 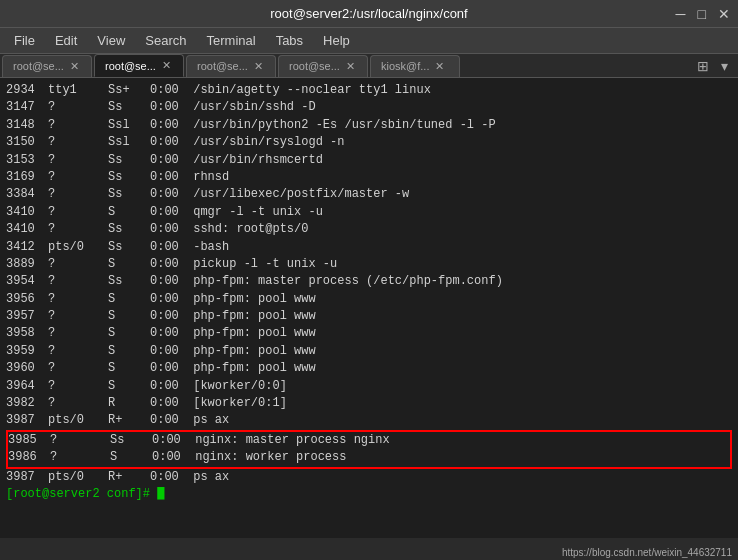 What do you see at coordinates (415, 66) in the screenshot?
I see `tab-4: kiosk@f...✕` at bounding box center [415, 66].